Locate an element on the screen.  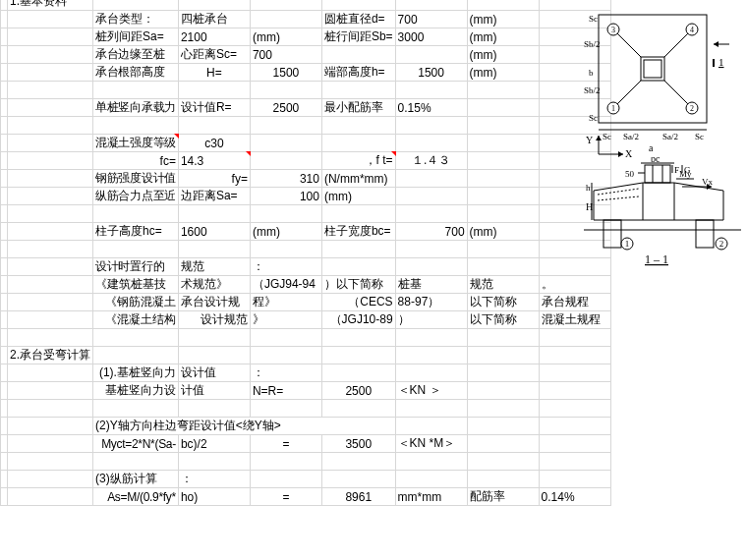
svg-text: bc is located at coordinates (656, 161).